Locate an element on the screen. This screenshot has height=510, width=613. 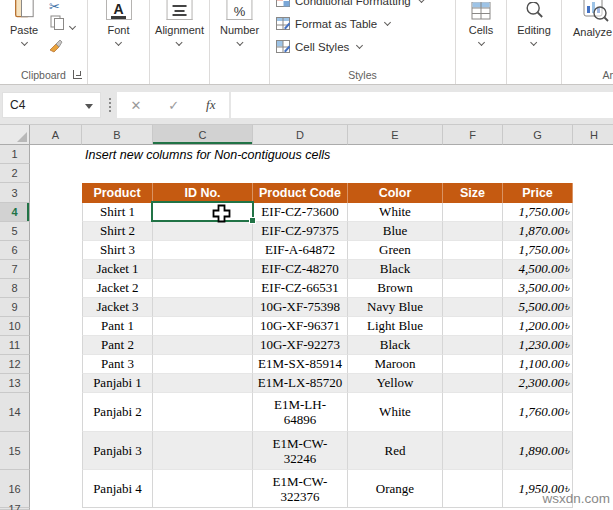
clipboard-dialog-launcher is located at coordinates (78, 74).